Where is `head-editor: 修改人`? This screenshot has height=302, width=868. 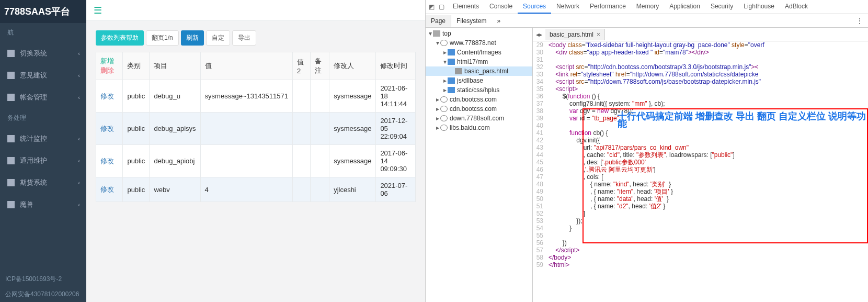 head-editor: 修改人 is located at coordinates (352, 66).